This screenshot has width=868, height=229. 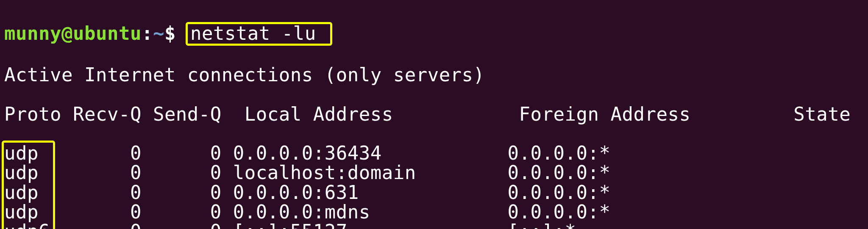 What do you see at coordinates (657, 114) in the screenshot?
I see `col-foreign: Foreign Address` at bounding box center [657, 114].